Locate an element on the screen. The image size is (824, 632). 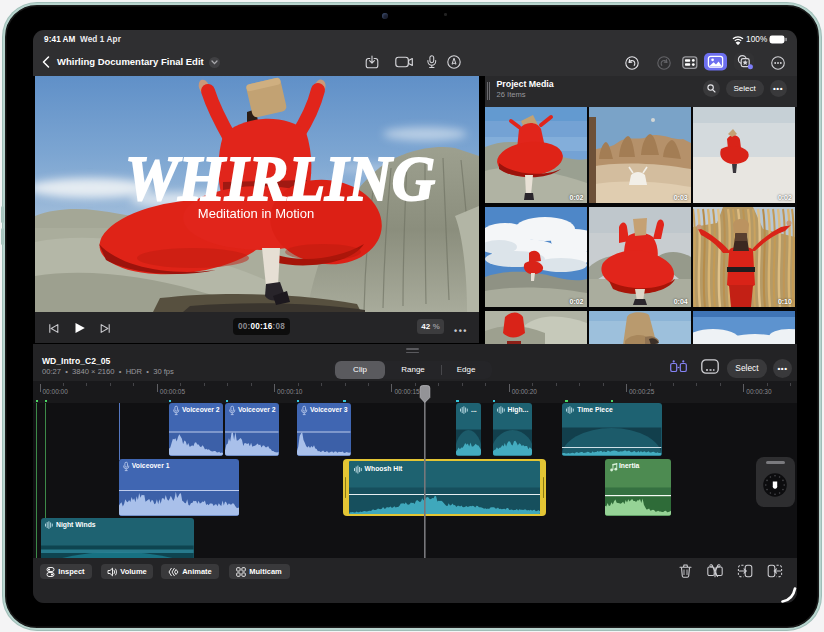
svg-text: Meditation in Motion is located at coordinates (255, 212).